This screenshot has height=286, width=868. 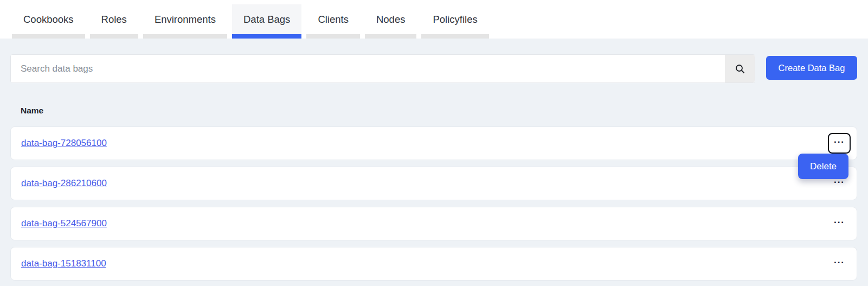 I want to click on tab-list: Cookbooks Roles Environments Data Bags C…, so click(x=434, y=20).